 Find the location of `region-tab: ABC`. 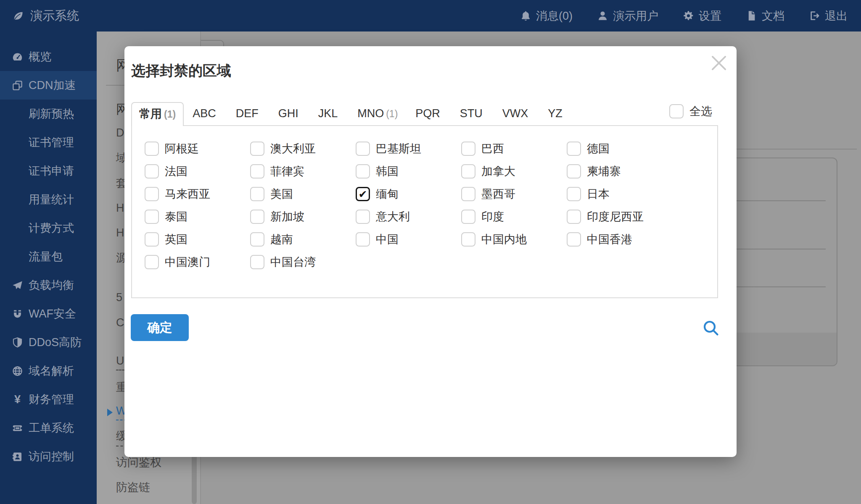

region-tab: ABC is located at coordinates (205, 113).